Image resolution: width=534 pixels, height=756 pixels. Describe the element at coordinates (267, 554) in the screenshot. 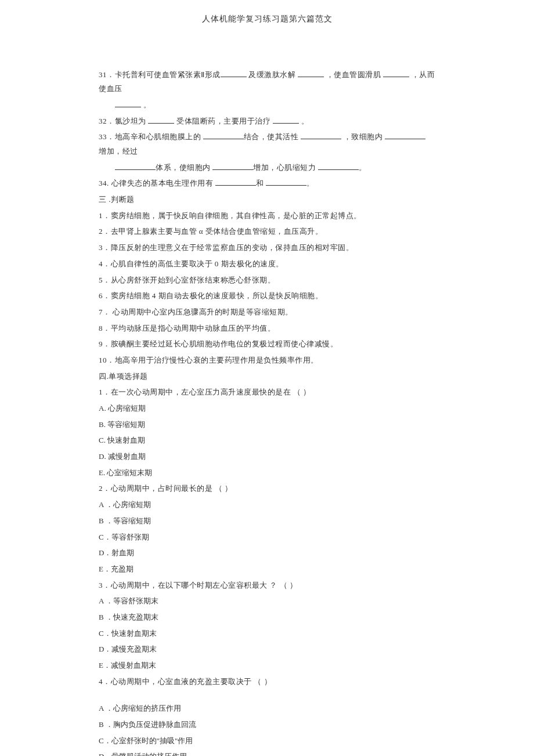

I see `mcq-option: D．射血期` at that location.